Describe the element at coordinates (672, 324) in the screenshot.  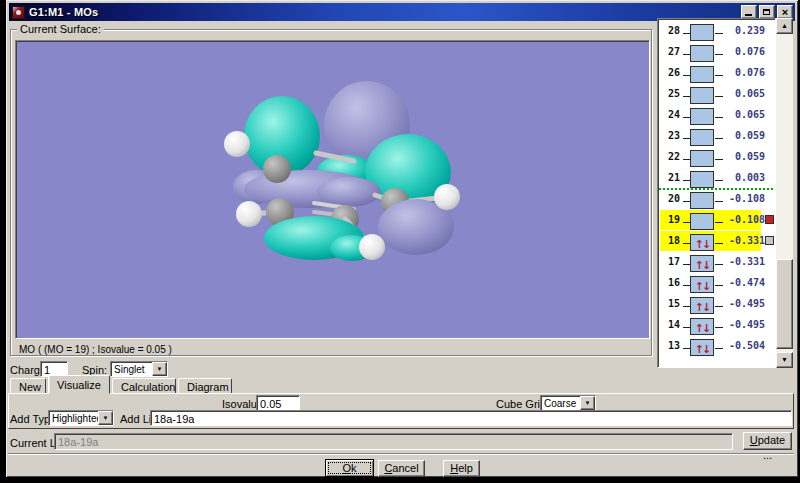
I see `mo-index: 14` at that location.